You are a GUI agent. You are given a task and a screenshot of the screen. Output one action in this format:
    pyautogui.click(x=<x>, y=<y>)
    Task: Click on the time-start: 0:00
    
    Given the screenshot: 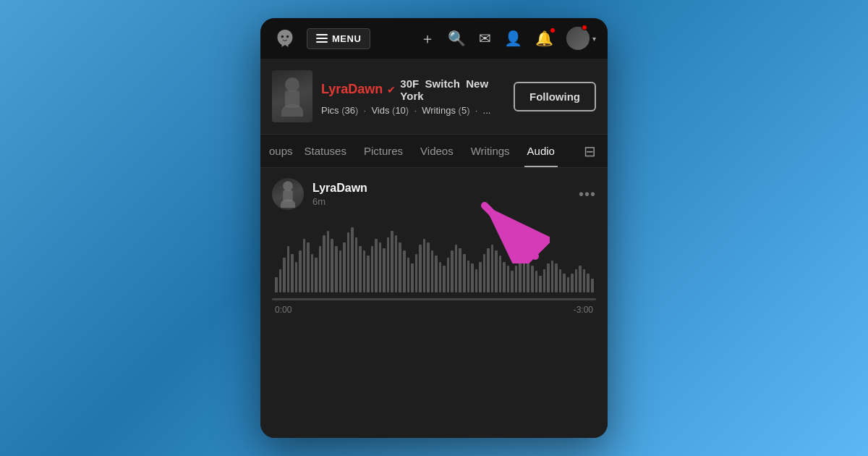 What is the action you would take?
    pyautogui.click(x=284, y=310)
    